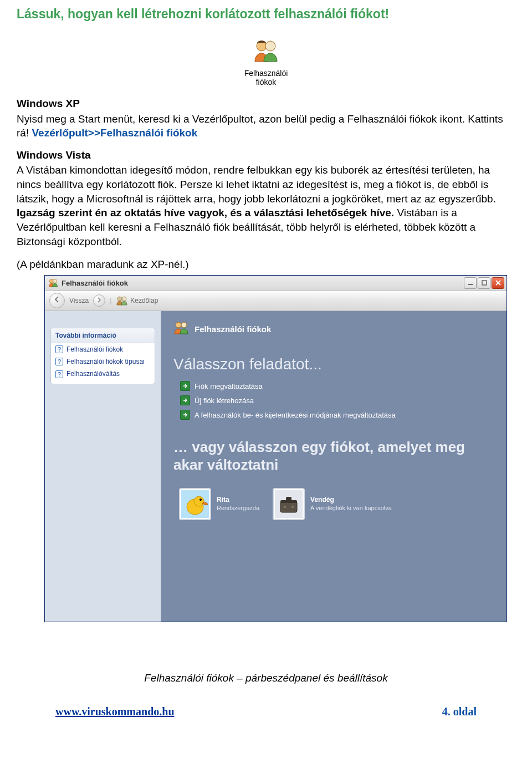  I want to click on task-label: Új fiók létrehozása, so click(224, 401).